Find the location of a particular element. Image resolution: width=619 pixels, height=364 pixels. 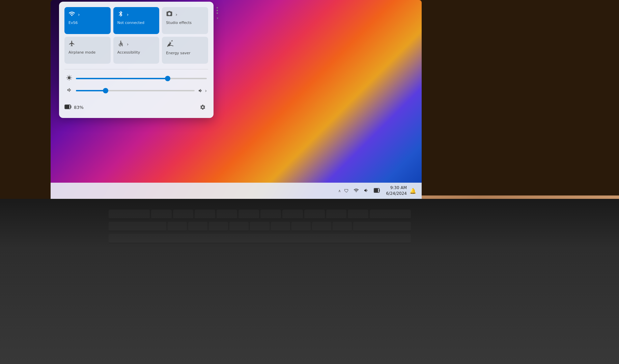

key-t is located at coordinates (249, 214).